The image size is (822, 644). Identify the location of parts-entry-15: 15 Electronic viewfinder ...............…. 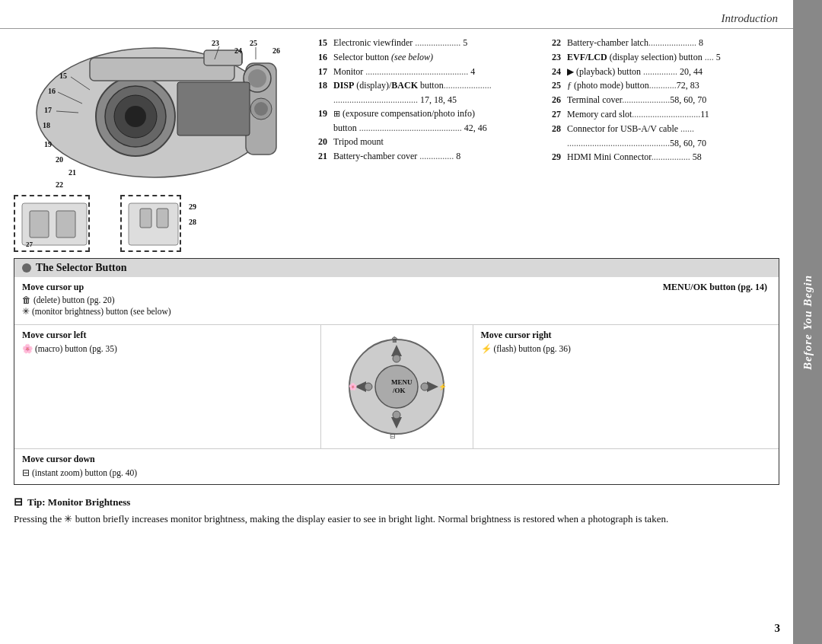
(432, 43).